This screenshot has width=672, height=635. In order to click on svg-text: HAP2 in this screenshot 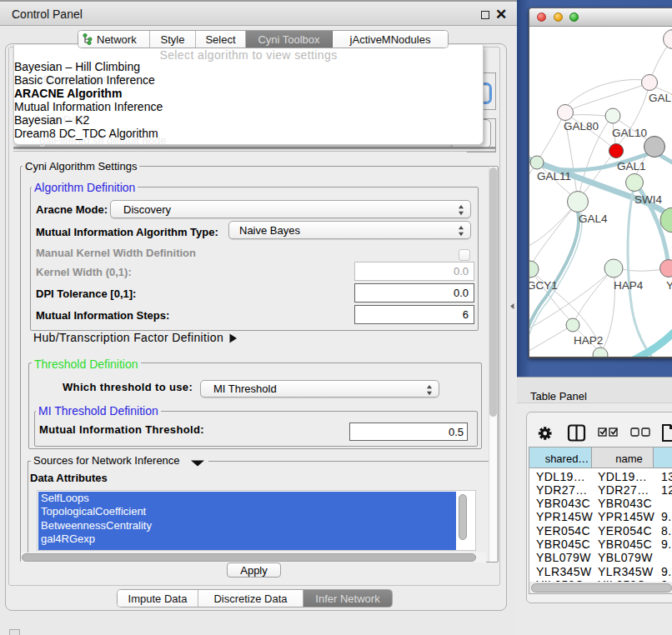, I will do `click(589, 340)`.